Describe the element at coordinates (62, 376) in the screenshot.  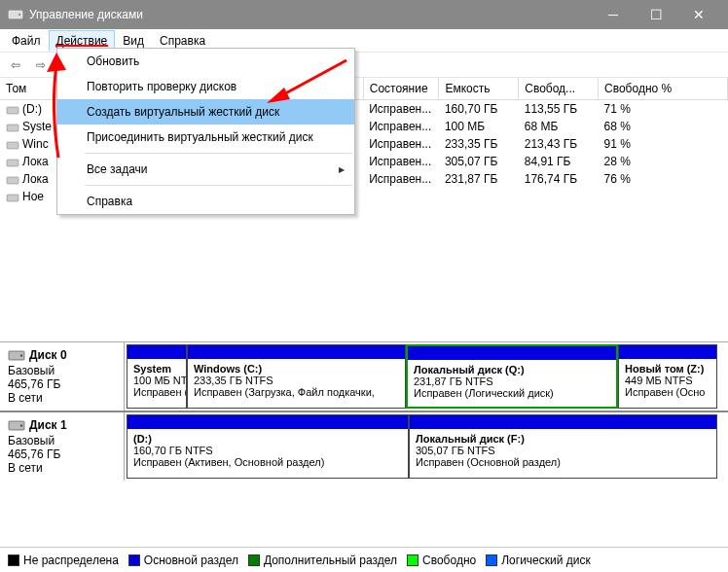
I see `disk-info: Диск 0Базовый465,76 ГБВ сети` at that location.